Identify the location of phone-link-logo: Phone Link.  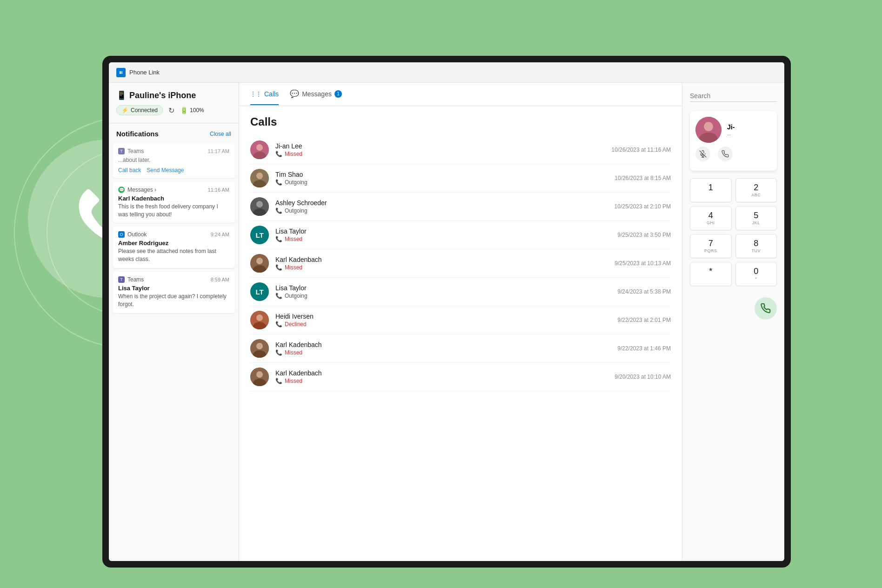
(138, 73).